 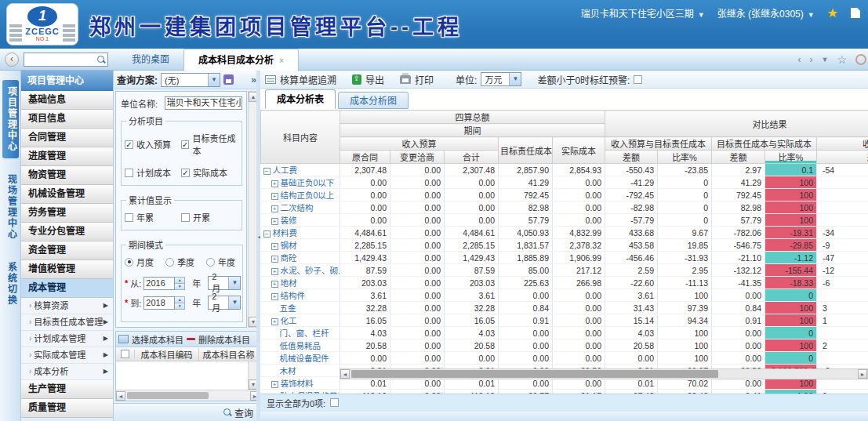 What do you see at coordinates (304, 358) in the screenshot?
I see `subject-name-link: 机械设备配件` at bounding box center [304, 358].